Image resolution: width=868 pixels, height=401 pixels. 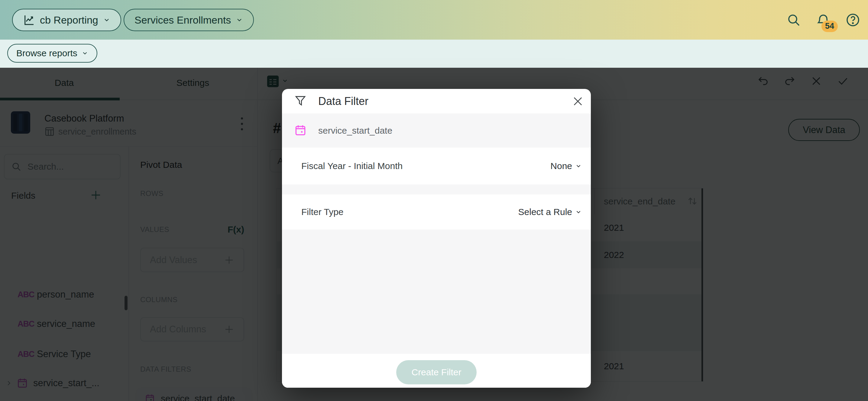 I want to click on filter-funnel-icon, so click(x=301, y=101).